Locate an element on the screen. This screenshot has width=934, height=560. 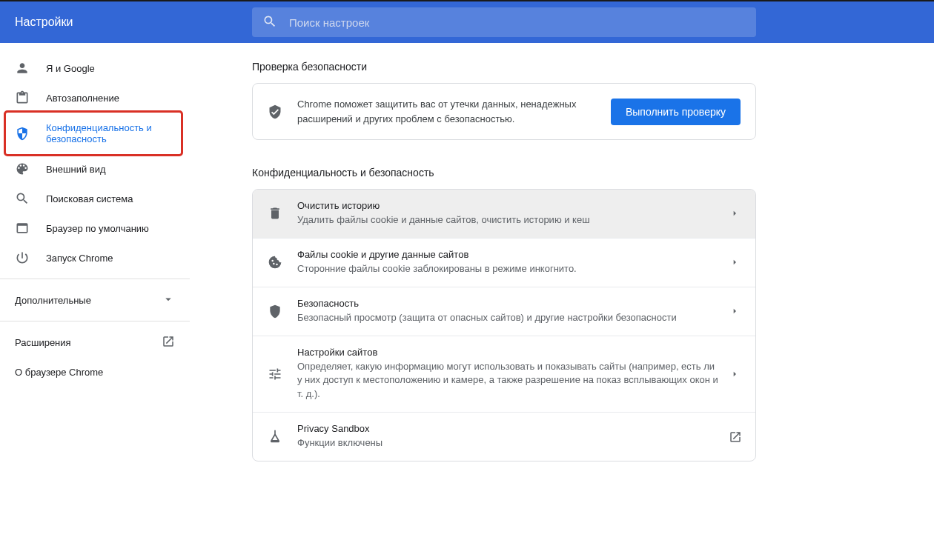
row-subtitle: Удалить файлы cookie и данные сайтов, оч… is located at coordinates (509, 221).